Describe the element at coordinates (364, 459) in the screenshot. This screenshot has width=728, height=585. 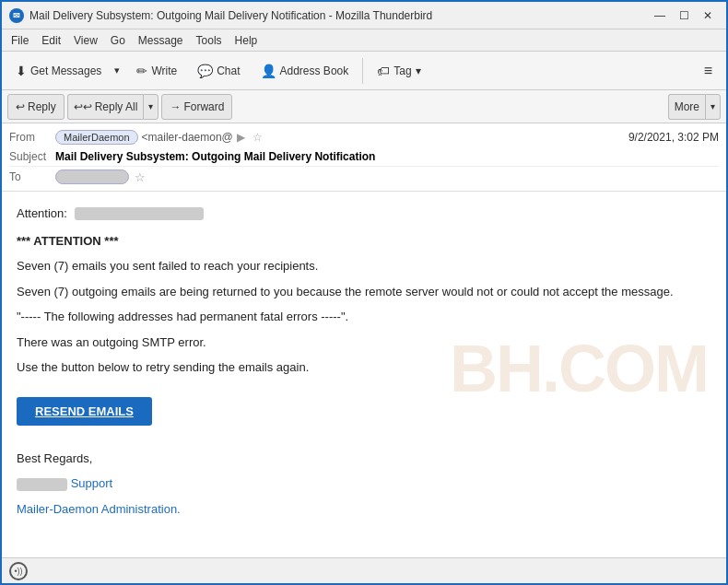
I see `regards-text: Best Regards,` at that location.